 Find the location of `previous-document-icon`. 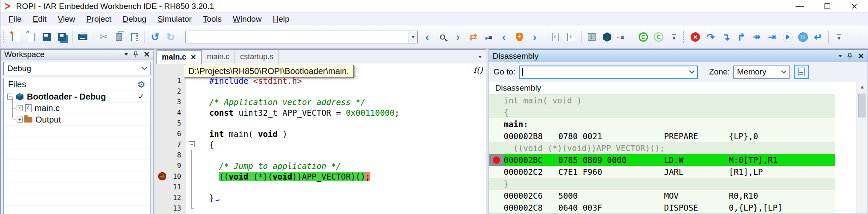

previous-document-icon is located at coordinates (556, 37).